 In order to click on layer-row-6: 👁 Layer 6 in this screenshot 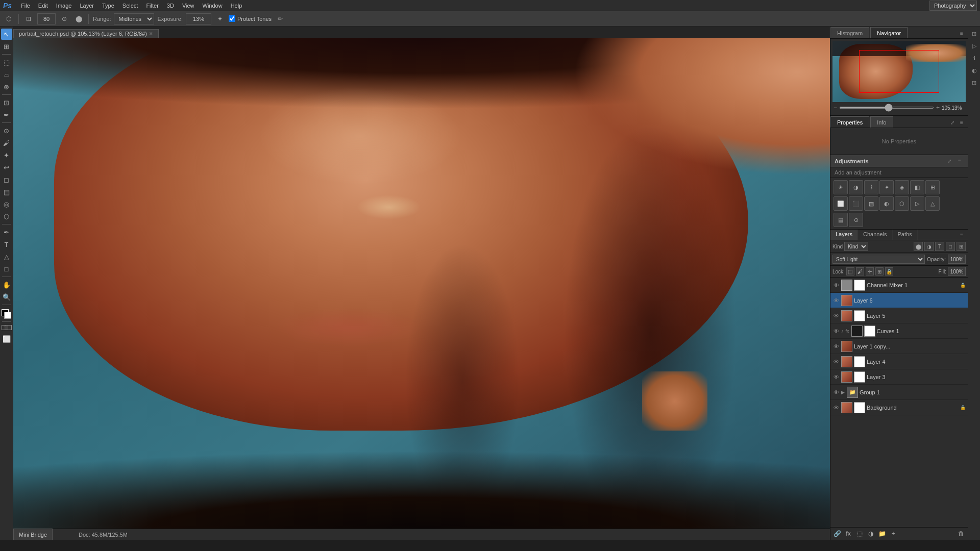, I will do `click(899, 300)`.